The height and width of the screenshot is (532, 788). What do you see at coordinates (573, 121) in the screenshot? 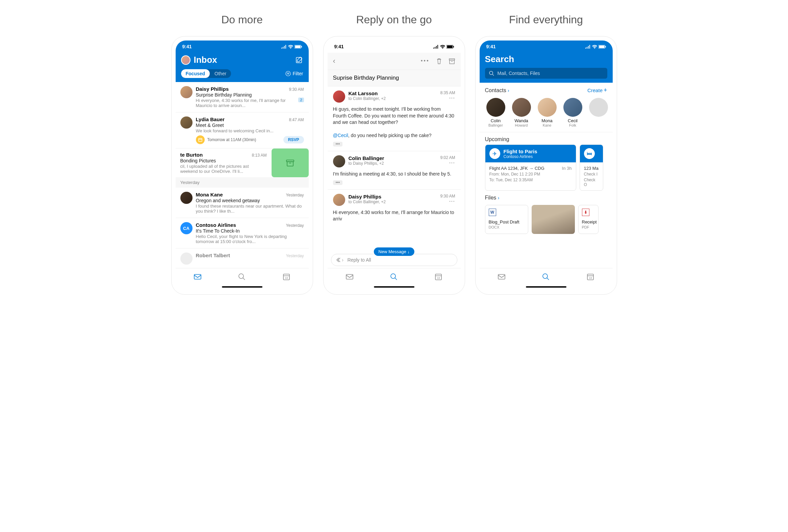
I see `contact-first: Cecil` at bounding box center [573, 121].